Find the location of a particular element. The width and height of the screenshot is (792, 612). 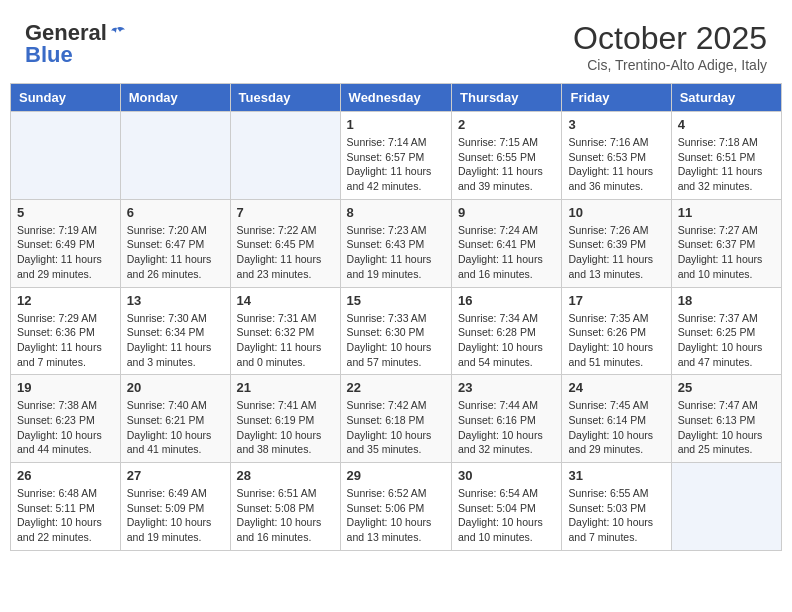

day-number: 5 is located at coordinates (66, 212).